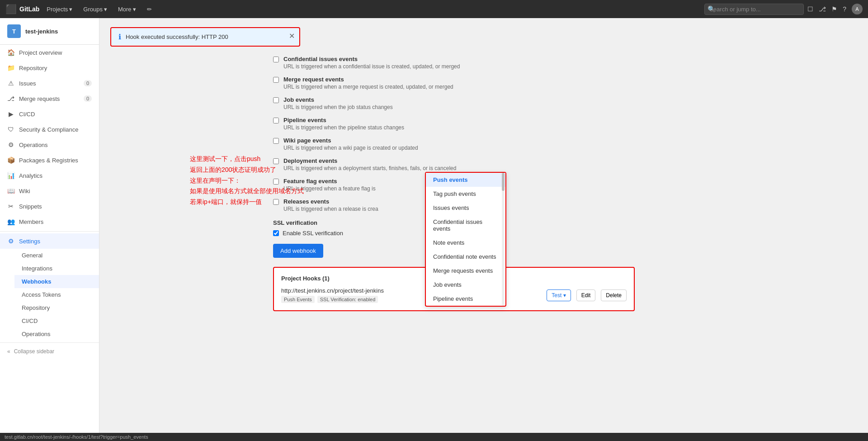  What do you see at coordinates (466, 194) in the screenshot?
I see `dropdown-item-tag-push: Tag push events` at bounding box center [466, 194].